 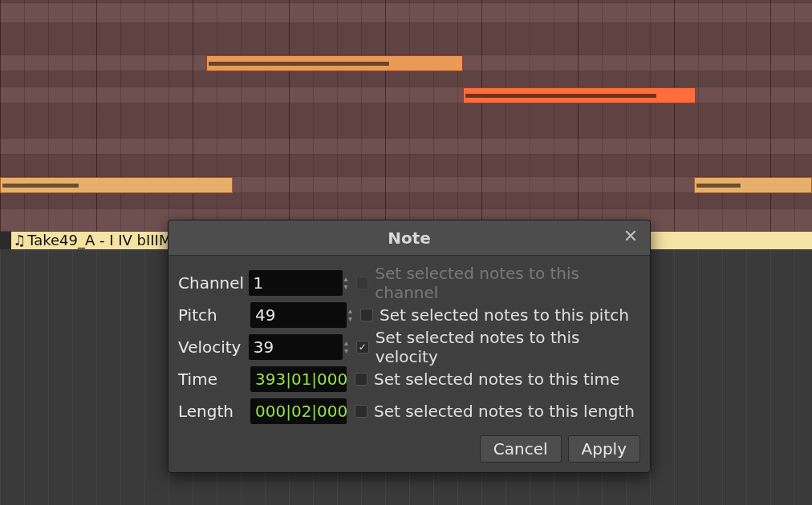 I want to click on channel-checkbox, so click(x=363, y=283).